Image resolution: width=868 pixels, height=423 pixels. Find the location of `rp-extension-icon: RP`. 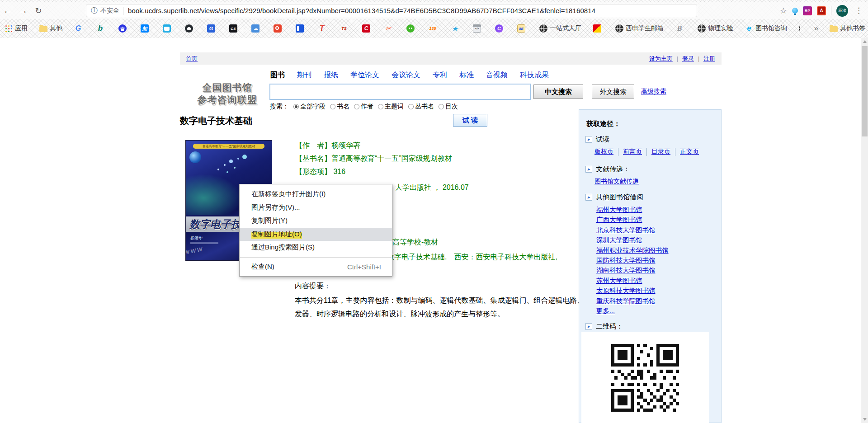

rp-extension-icon: RP is located at coordinates (807, 11).